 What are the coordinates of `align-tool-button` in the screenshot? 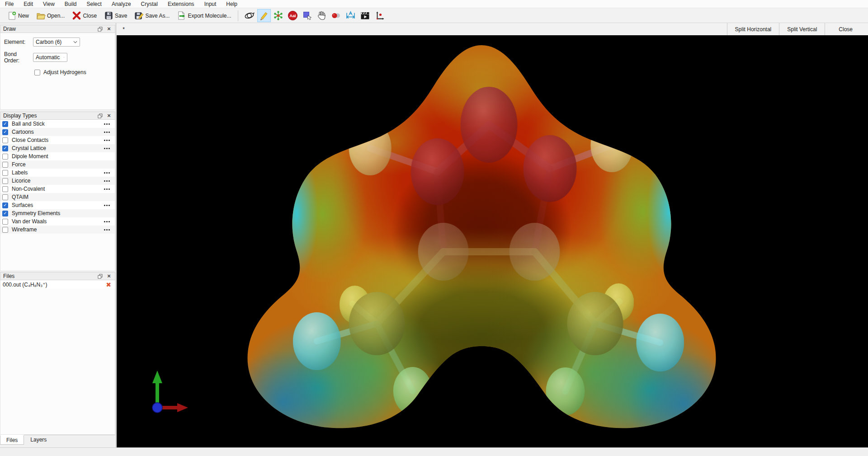 It's located at (380, 15).